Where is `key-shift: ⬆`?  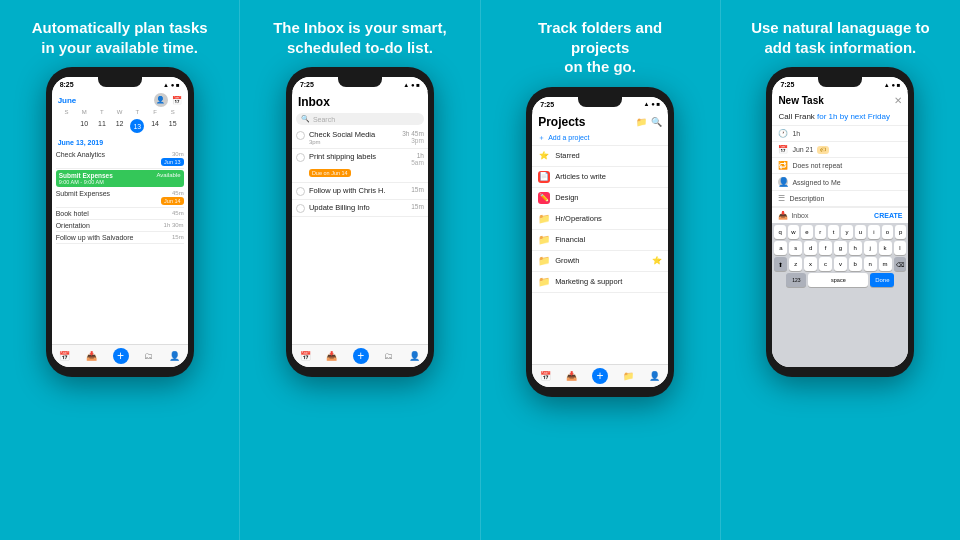
key-shift: ⬆ is located at coordinates (780, 264).